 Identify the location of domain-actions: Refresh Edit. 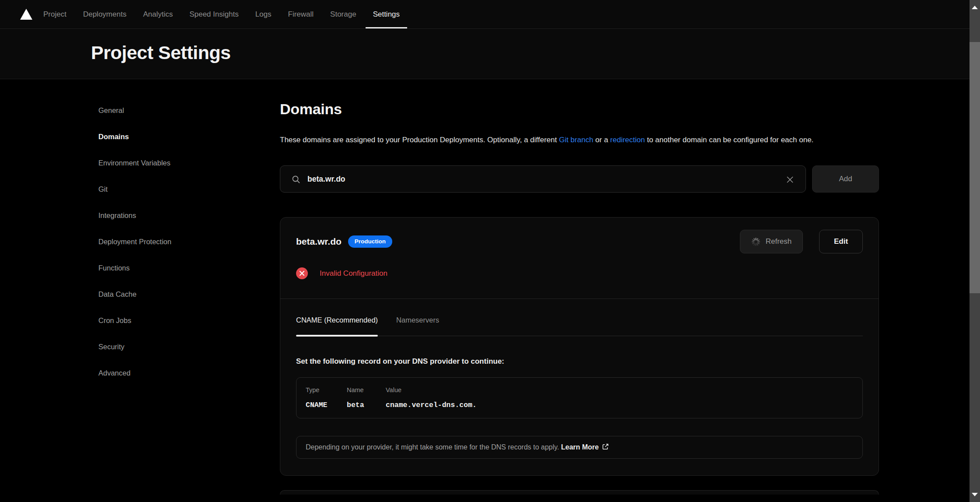
(801, 242).